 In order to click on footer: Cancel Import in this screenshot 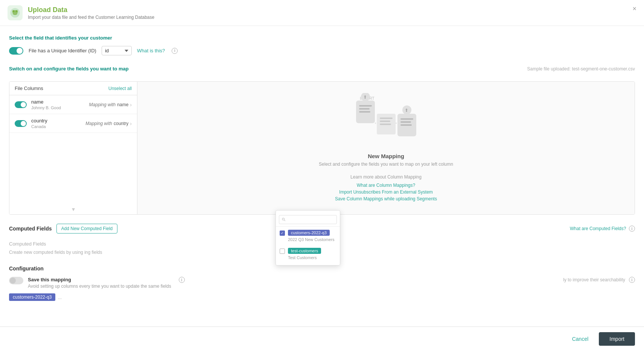, I will do `click(322, 339)`.